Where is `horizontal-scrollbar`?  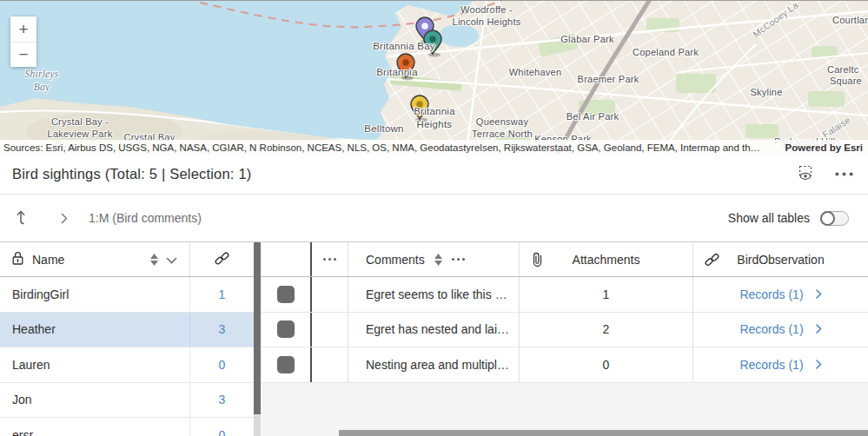 horizontal-scrollbar is located at coordinates (565, 433).